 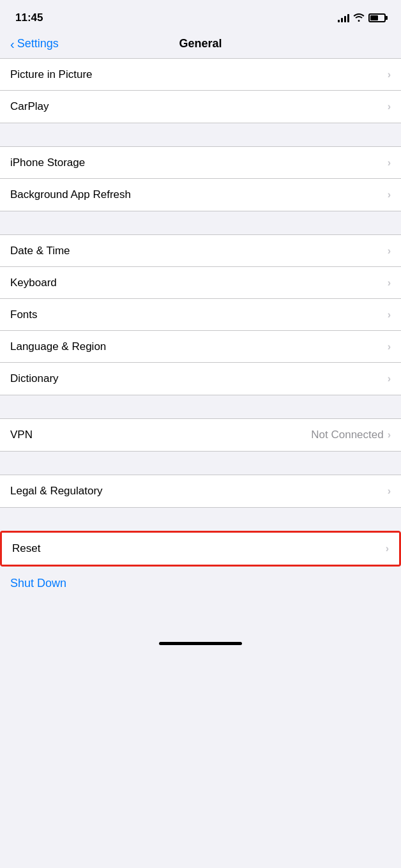 What do you see at coordinates (26, 549) in the screenshot?
I see `item-label-reset: Reset` at bounding box center [26, 549].